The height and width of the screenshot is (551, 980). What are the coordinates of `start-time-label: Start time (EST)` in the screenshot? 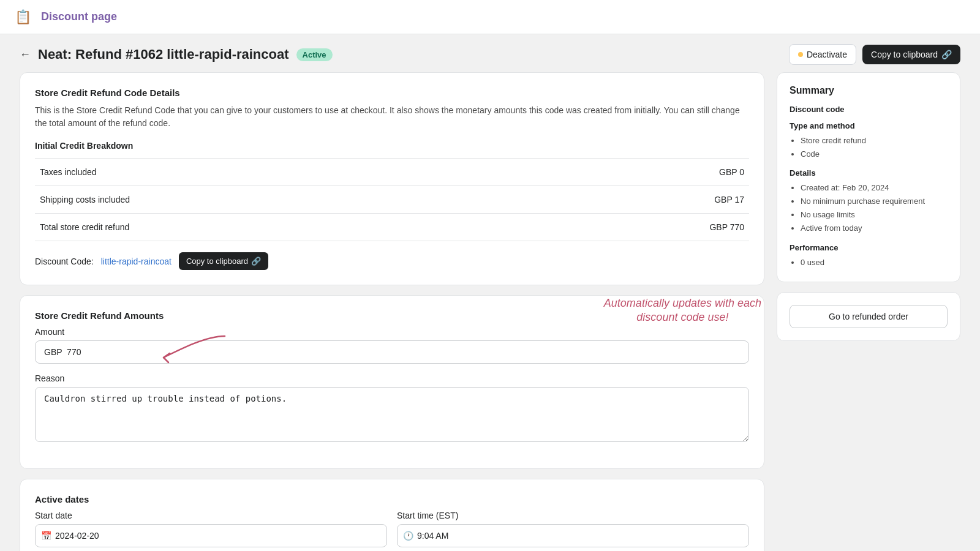 It's located at (573, 515).